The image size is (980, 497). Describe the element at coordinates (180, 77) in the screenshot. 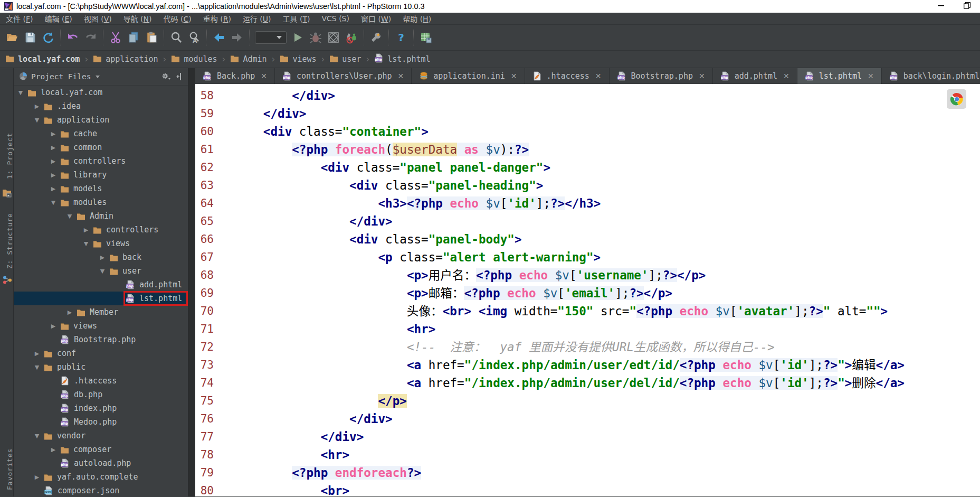

I see `collapse-all-button` at that location.